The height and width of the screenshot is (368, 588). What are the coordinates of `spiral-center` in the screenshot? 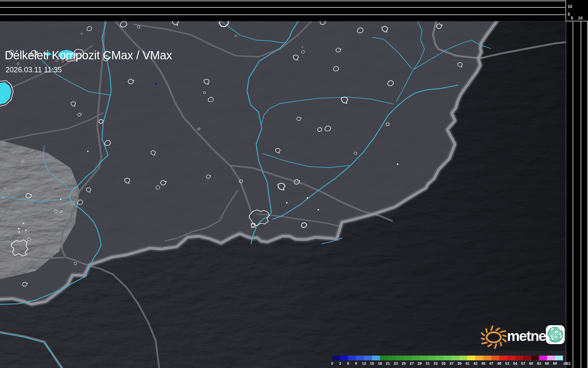 It's located at (555, 335).